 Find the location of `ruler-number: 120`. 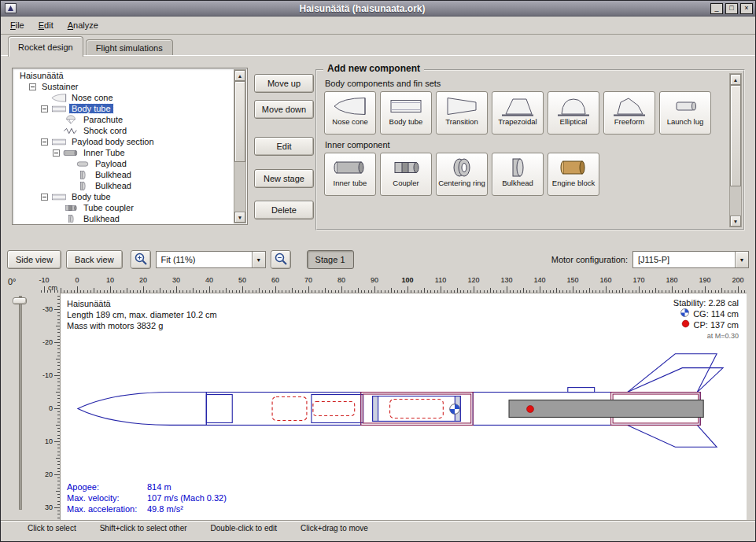

ruler-number: 120 is located at coordinates (474, 280).